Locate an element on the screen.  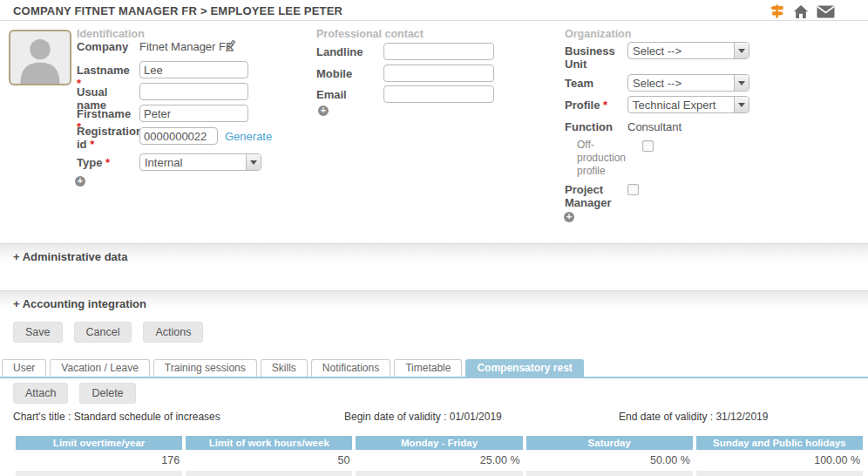
team-select: Select --> is located at coordinates (688, 83).